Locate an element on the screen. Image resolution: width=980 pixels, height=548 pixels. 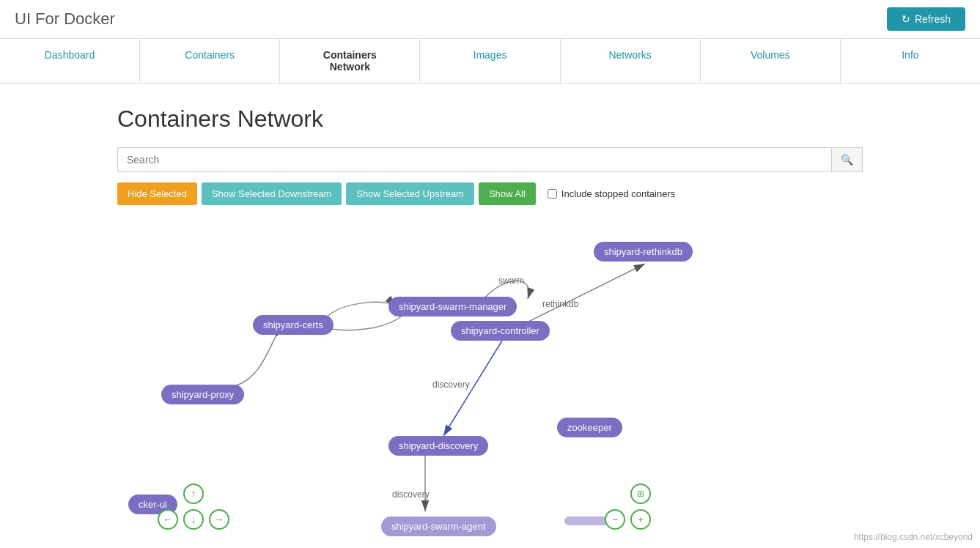
include-stopped-checkbox is located at coordinates (553, 193).